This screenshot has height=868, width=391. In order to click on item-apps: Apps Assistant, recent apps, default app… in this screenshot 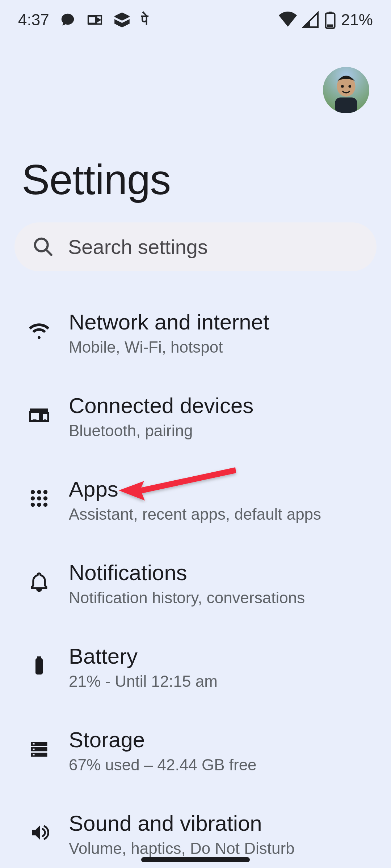, I will do `click(196, 498)`.